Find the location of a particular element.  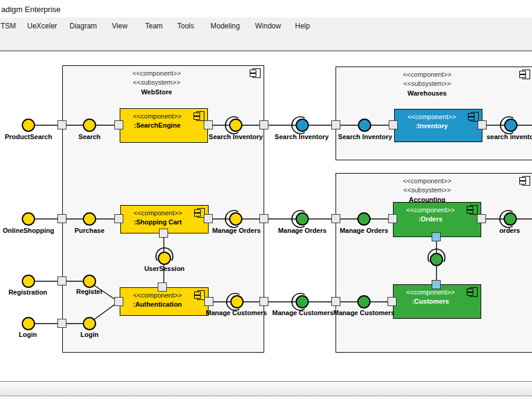

menu-and-toolbar: TSM UeXceler Diagram View Team Tools Mod… is located at coordinates (266, 34).